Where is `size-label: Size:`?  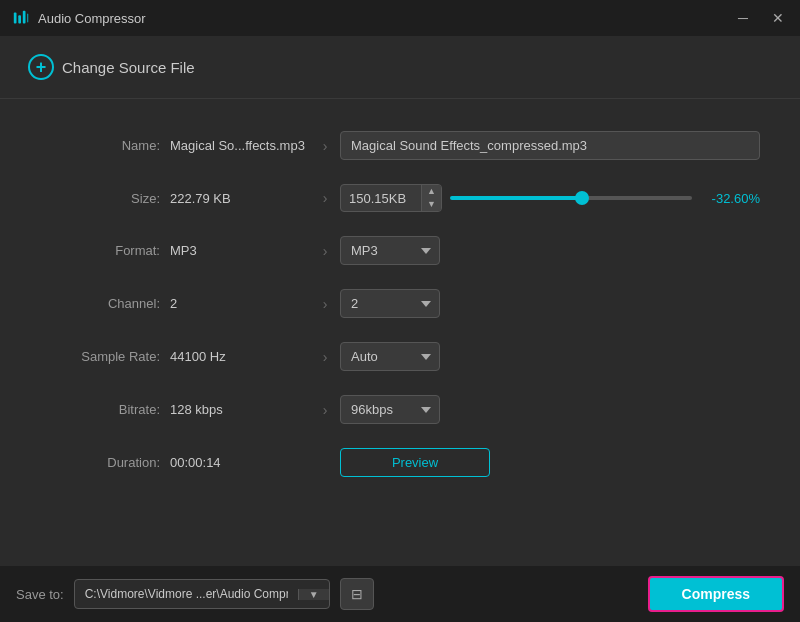
size-label: Size: is located at coordinates (100, 198).